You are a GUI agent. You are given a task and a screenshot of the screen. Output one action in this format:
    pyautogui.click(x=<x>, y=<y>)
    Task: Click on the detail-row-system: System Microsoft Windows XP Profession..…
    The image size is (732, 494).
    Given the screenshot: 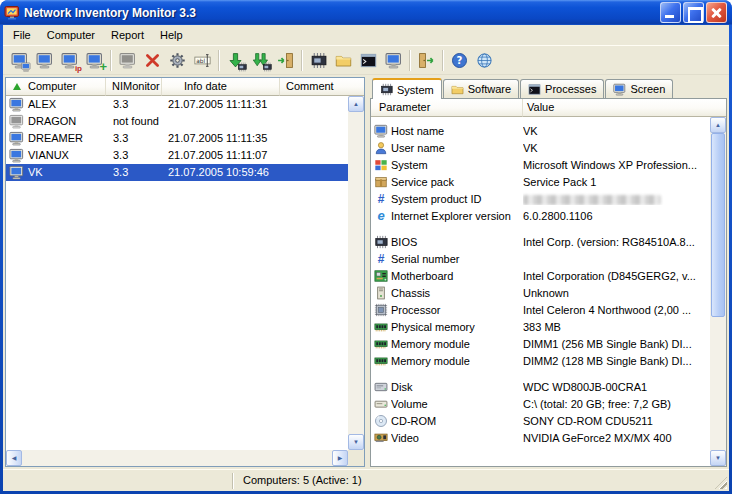 What is the action you would take?
    pyautogui.click(x=540, y=164)
    